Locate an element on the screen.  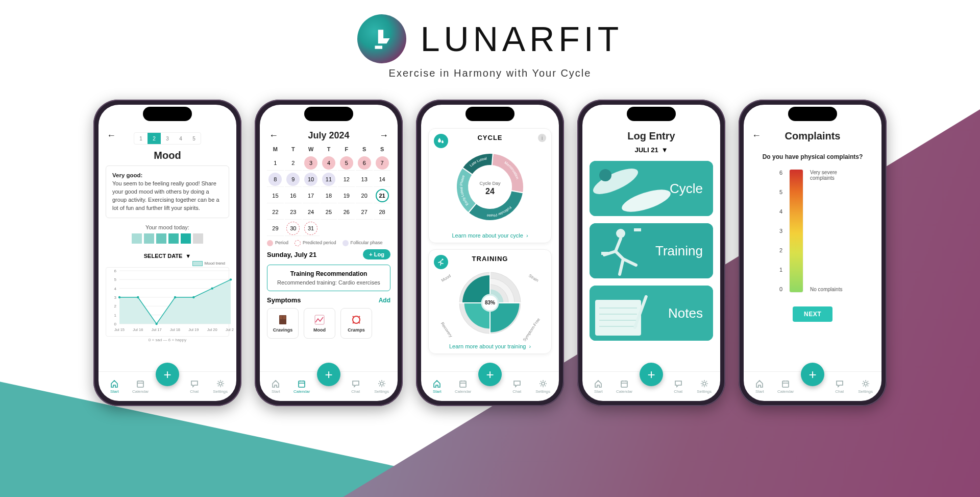
symptoms-heading: Symptoms is located at coordinates (284, 300).